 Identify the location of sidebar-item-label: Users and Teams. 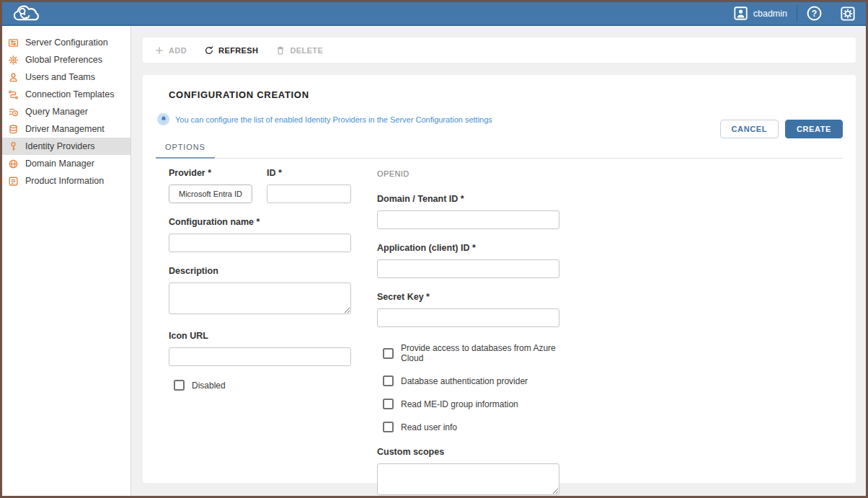
(61, 77).